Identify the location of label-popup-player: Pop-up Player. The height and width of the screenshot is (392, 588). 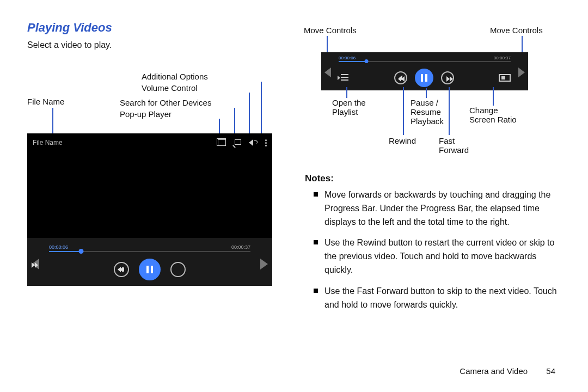
(146, 114).